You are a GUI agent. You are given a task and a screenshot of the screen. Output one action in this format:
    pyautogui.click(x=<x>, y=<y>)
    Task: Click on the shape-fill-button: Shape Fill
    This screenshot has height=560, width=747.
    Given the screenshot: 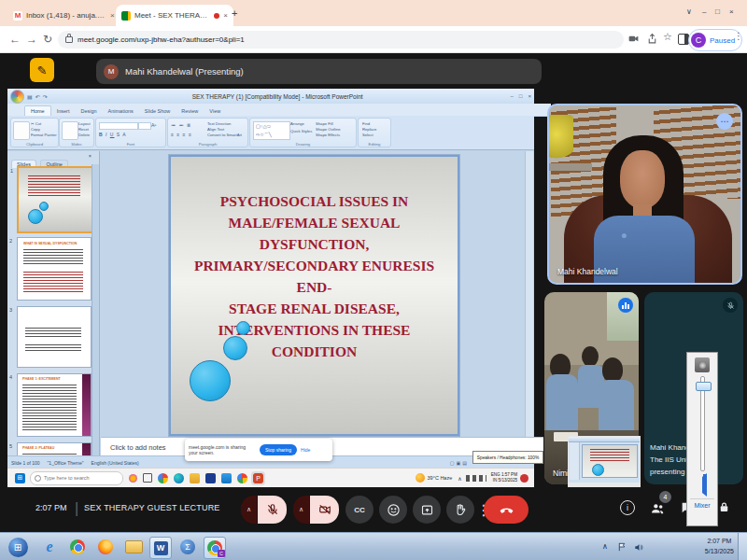 What is the action you would take?
    pyautogui.click(x=325, y=124)
    